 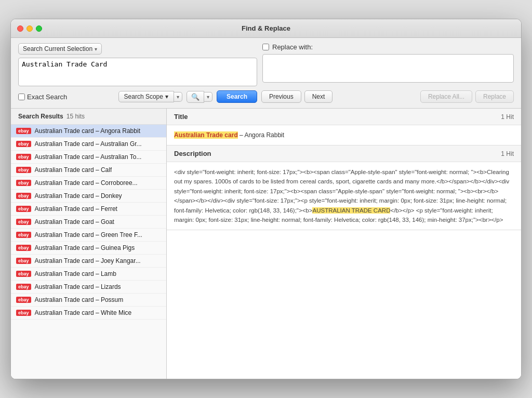 I want to click on result-item: ebayAustralian Trade card – Calf, so click(x=88, y=170).